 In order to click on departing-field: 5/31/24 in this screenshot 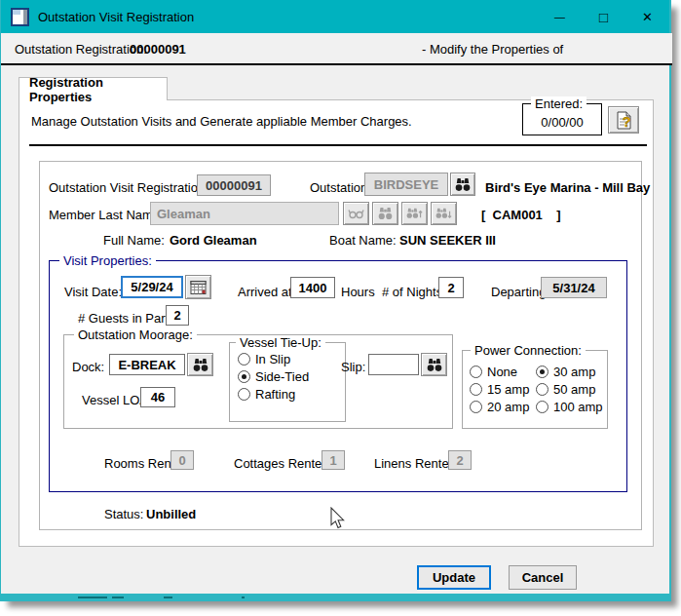, I will do `click(574, 288)`.